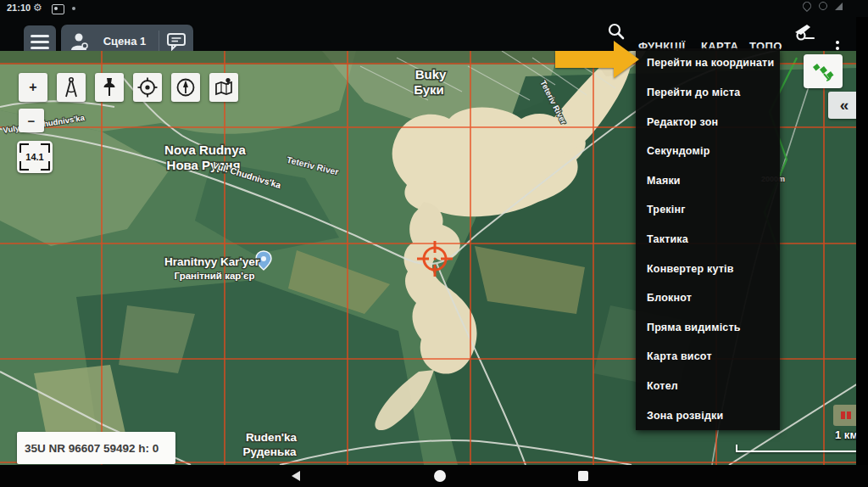 Image resolution: width=868 pixels, height=487 pixels. I want to click on menu-item-elevation-map: Карта висот, so click(708, 356).